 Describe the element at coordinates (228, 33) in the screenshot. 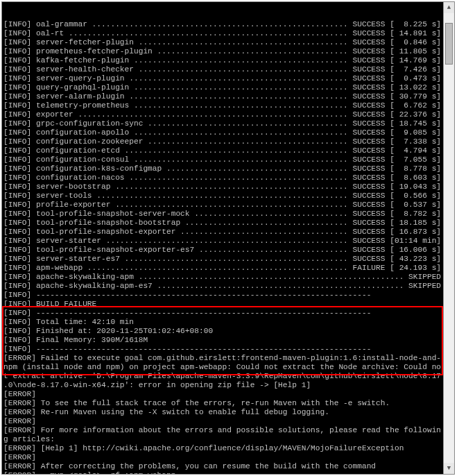

I see `console-line: [INFO] oal-rt ..........................…` at that location.